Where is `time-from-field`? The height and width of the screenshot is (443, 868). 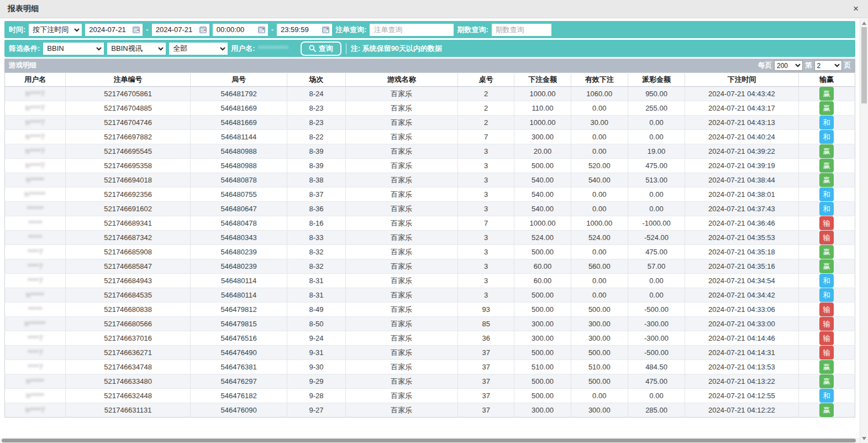
time-from-field is located at coordinates (240, 30).